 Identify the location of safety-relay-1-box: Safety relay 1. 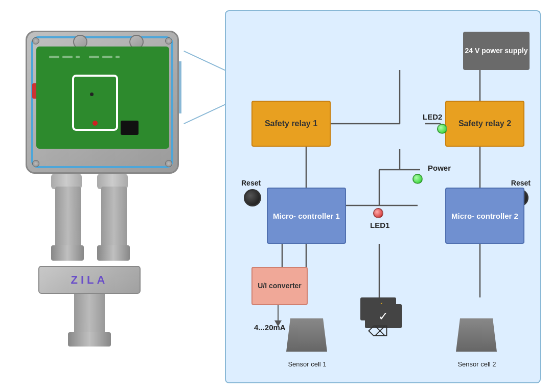
(291, 124).